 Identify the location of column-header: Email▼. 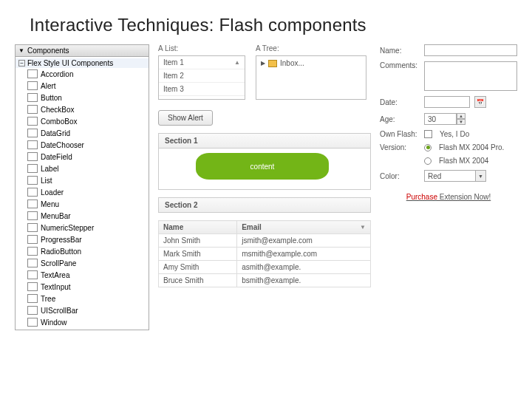
(304, 228).